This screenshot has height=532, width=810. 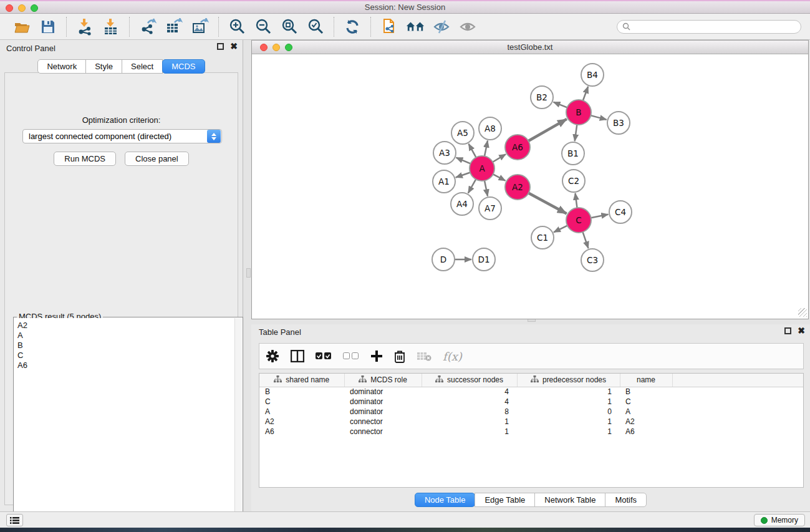 I want to click on search-input, so click(x=715, y=27).